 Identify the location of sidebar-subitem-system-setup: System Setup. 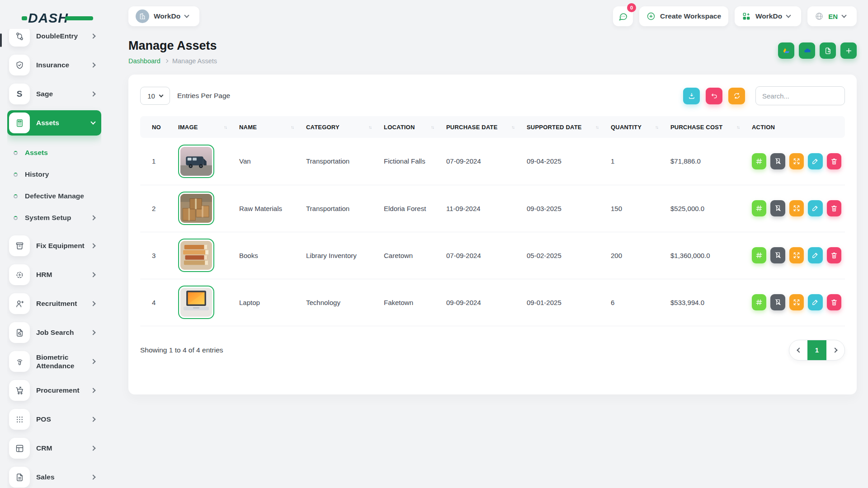
(57, 218).